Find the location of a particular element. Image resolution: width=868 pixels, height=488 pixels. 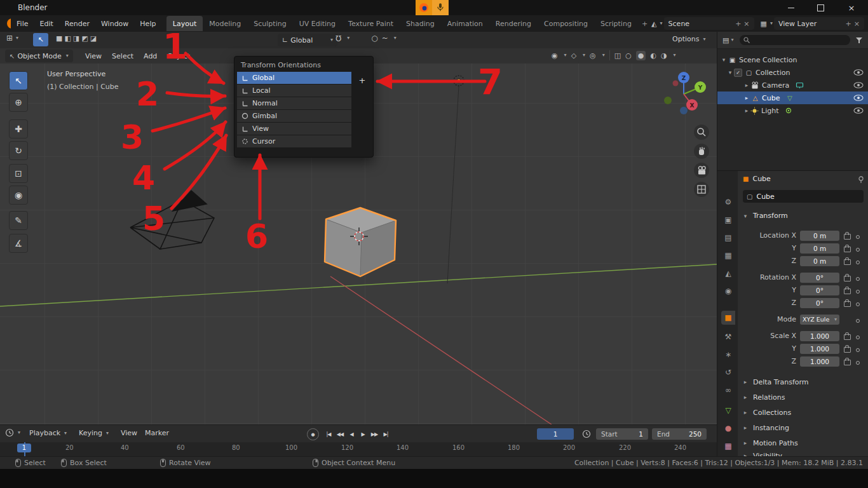

editor-type-selector: ⊞ ▾ is located at coordinates (13, 38).